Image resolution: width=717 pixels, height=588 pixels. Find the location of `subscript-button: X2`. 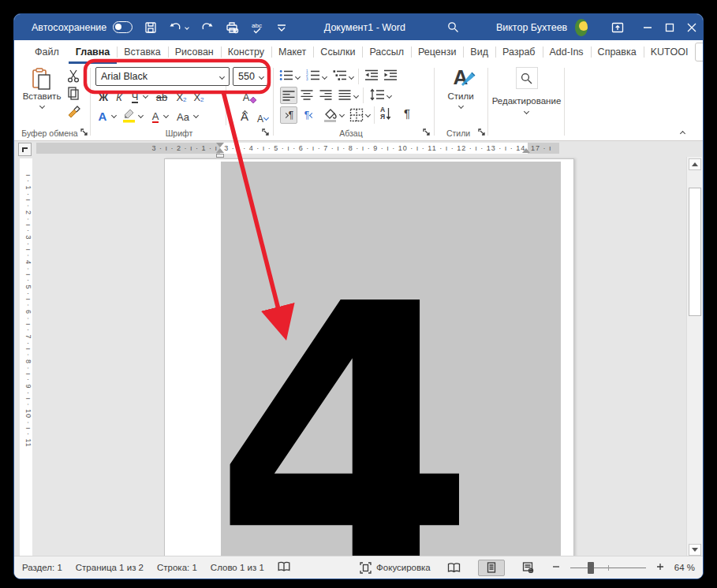

subscript-button: X2 is located at coordinates (181, 95).